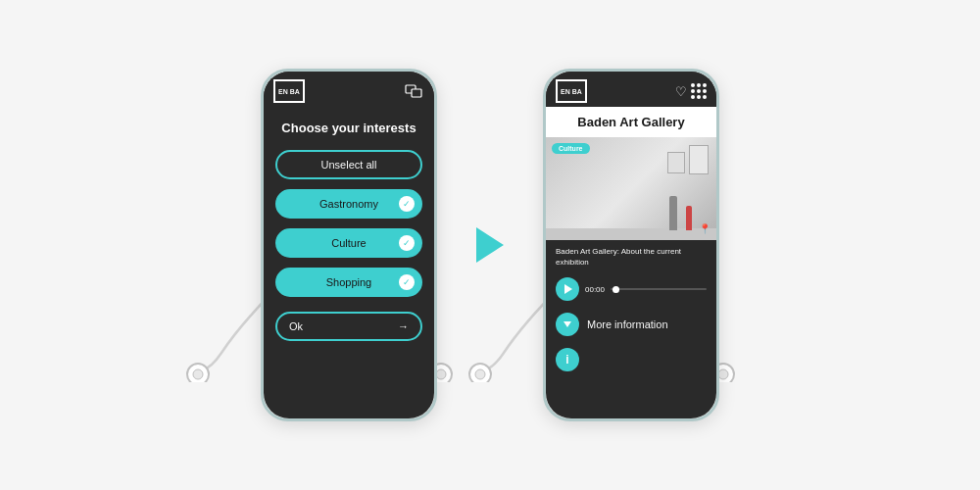 This screenshot has height=490, width=980. What do you see at coordinates (407, 204) in the screenshot?
I see `check-icon-gastronomy: ✓` at bounding box center [407, 204].